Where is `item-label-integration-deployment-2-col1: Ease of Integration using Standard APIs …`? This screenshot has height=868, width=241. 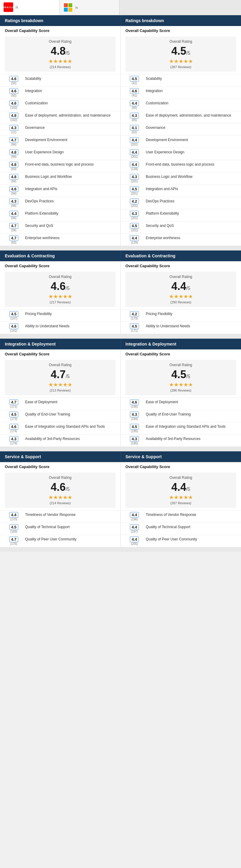 item-label-integration-deployment-2-col1: Ease of Integration using Standard APIs … is located at coordinates (190, 426).